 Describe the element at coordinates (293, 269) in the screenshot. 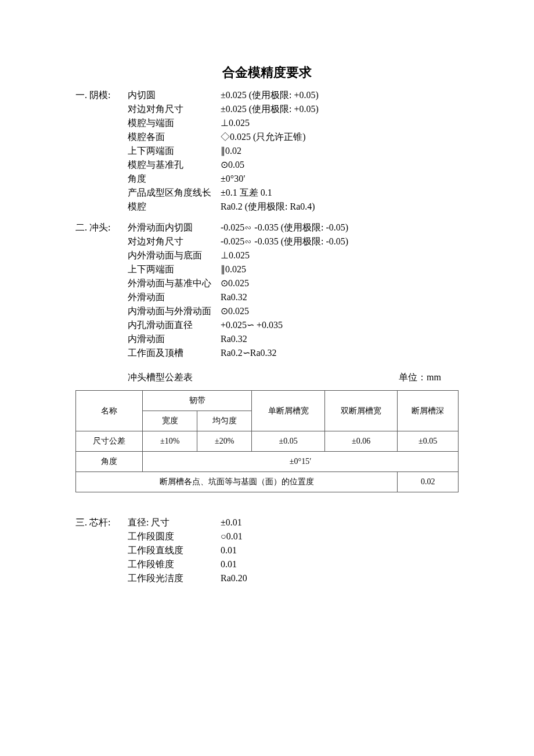

I see `spec-row: 上下两端面∥0.025` at that location.